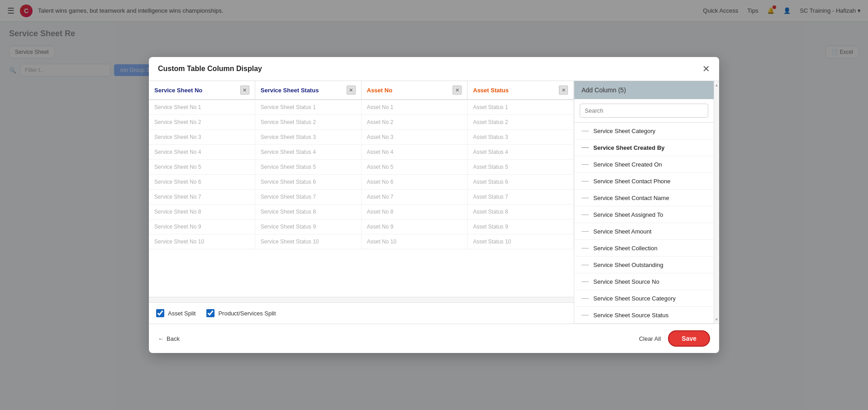 The image size is (868, 410). Describe the element at coordinates (361, 85) in the screenshot. I see `column-headers-row: Service Sheet No ✕ Service Sheet Status …` at that location.